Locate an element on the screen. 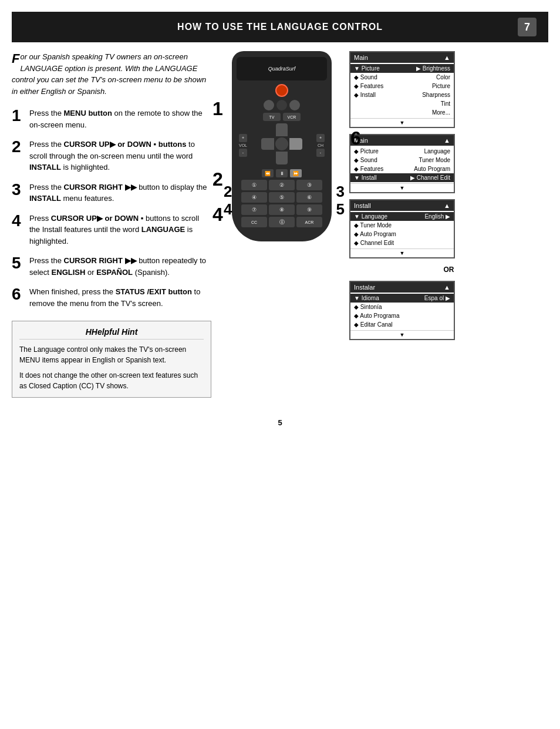  menu-screen-3: Install ▲ ▼ LanguageEnglish ▶ ◆ Tuner Mo… is located at coordinates (402, 229).